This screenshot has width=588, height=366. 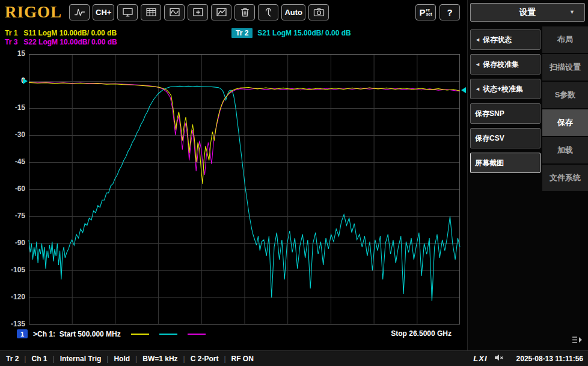 What do you see at coordinates (565, 95) in the screenshot?
I see `tab-s-params: S参数` at bounding box center [565, 95].